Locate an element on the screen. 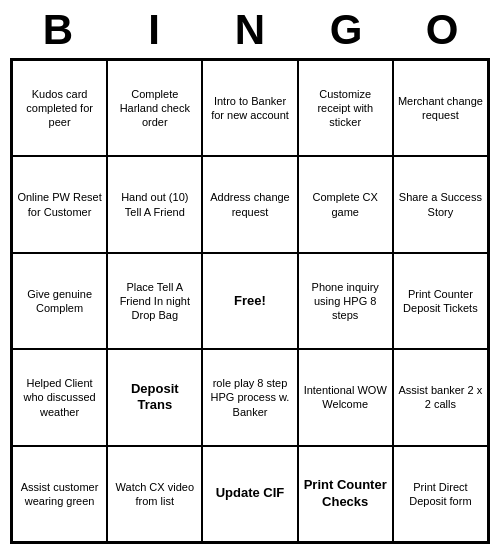  letter-g: G is located at coordinates (346, 30).